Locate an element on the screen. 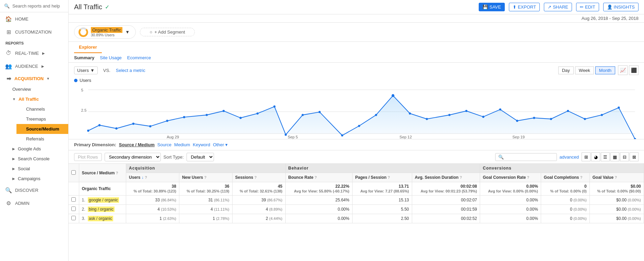  subtab-siteusage: Site Usage is located at coordinates (111, 58).